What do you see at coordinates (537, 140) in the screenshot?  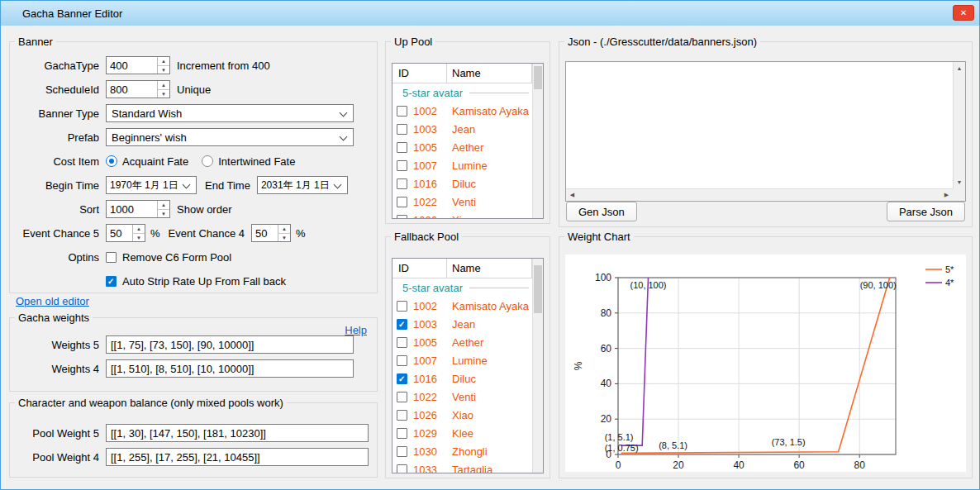 I see `up-pool-scrollbar` at bounding box center [537, 140].